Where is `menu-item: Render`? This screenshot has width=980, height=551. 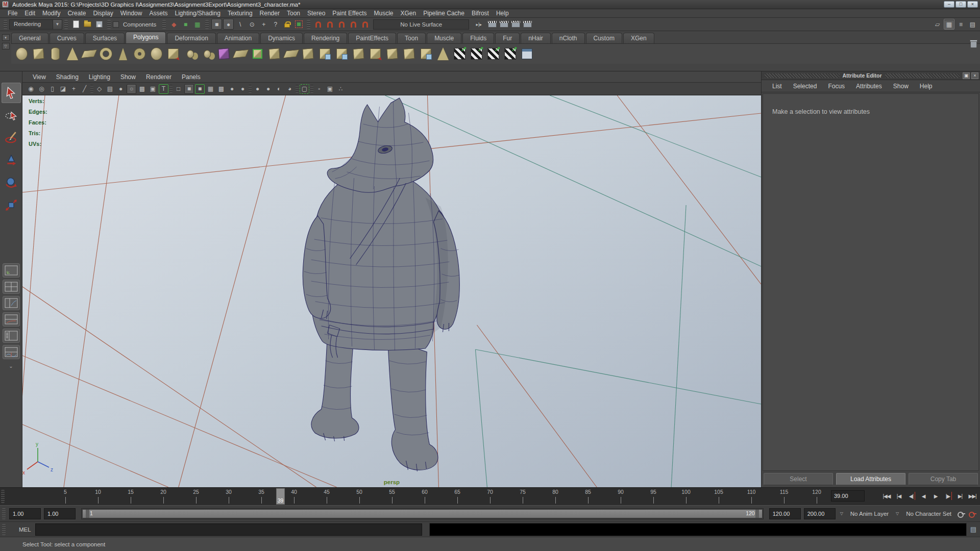
menu-item: Render is located at coordinates (270, 13).